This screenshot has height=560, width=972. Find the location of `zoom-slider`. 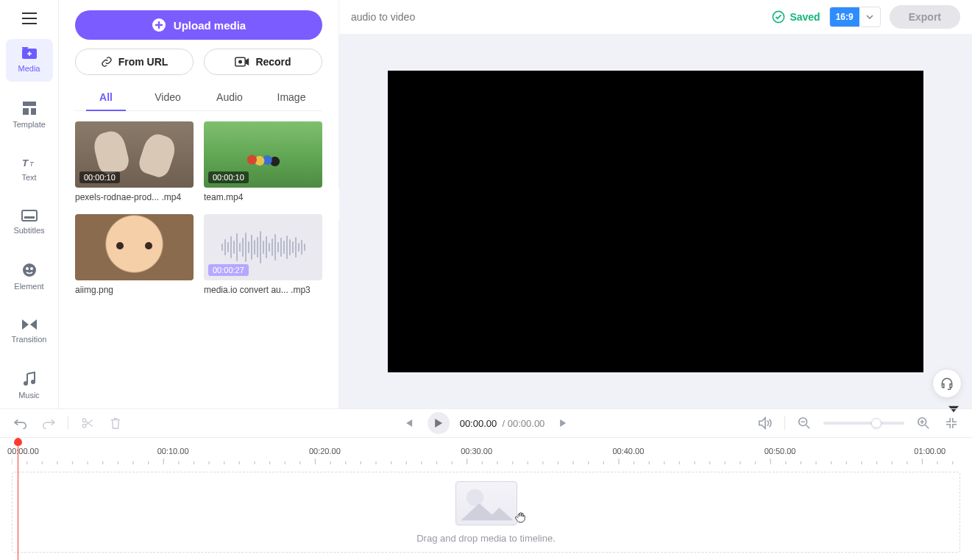

zoom-slider is located at coordinates (864, 423).